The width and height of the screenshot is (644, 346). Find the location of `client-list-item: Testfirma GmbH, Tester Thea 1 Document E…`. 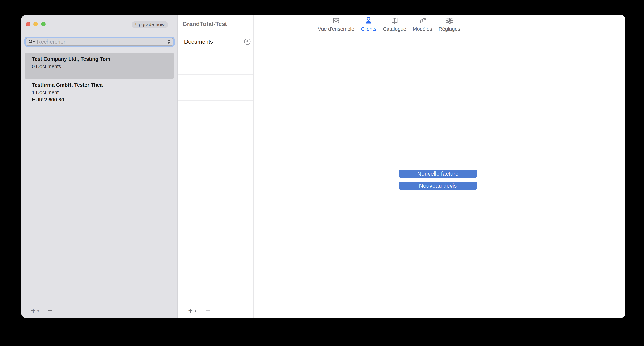

client-list-item: Testfirma GmbH, Tester Thea 1 Document E… is located at coordinates (100, 94).